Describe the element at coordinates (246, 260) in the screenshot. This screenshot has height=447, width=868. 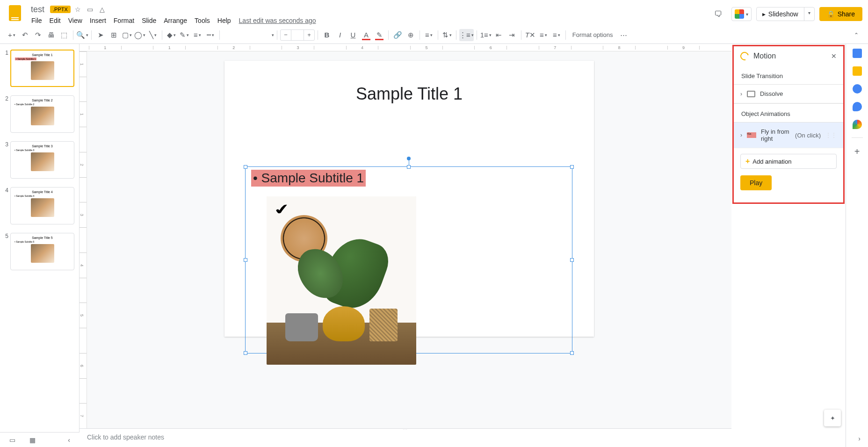
I see `resize-handle-ml` at that location.